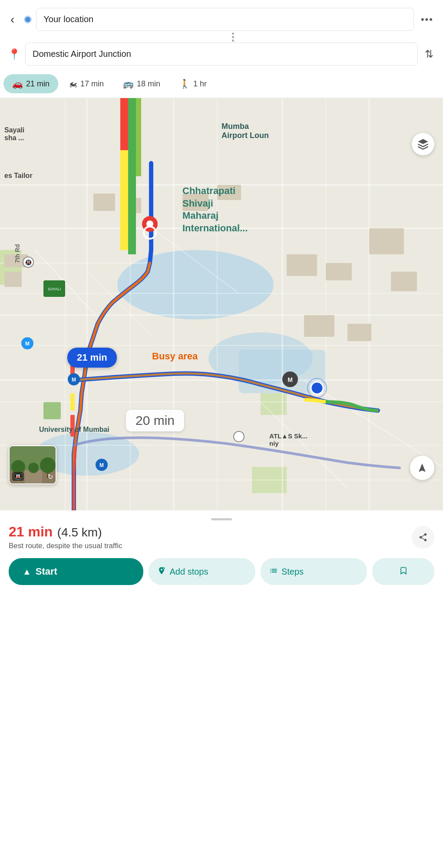 The width and height of the screenshot is (443, 868). Describe the element at coordinates (92, 84) in the screenshot. I see `tab-bike-label: 17 min` at that location.